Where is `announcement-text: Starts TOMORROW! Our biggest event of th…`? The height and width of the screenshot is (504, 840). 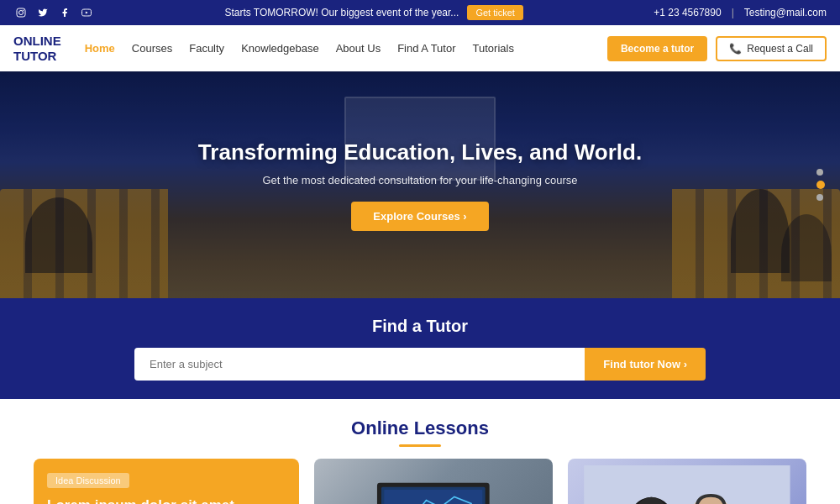 announcement-text: Starts TOMORROW! Our biggest event of th… is located at coordinates (341, 13).